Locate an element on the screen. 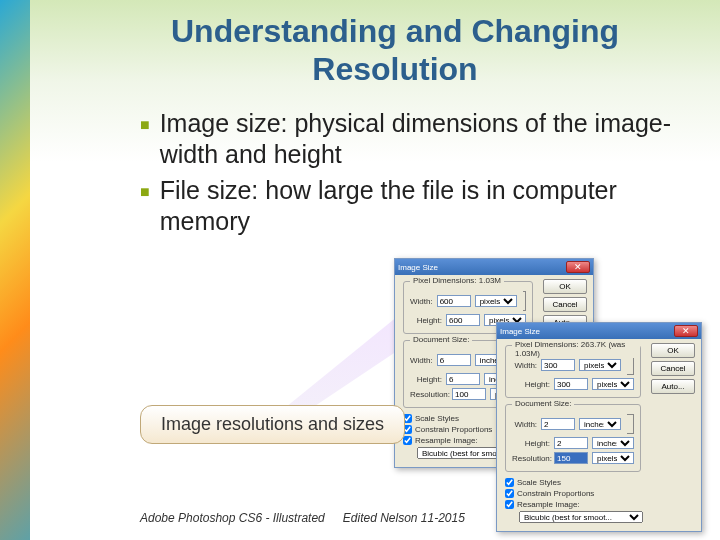  resample-method-select: Bicubic (best for smoot... is located at coordinates (581, 517).